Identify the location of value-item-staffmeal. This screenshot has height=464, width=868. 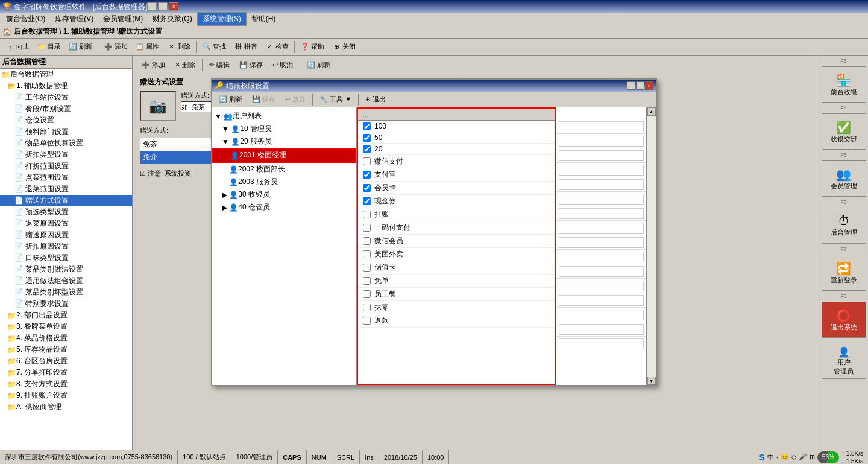
(602, 315).